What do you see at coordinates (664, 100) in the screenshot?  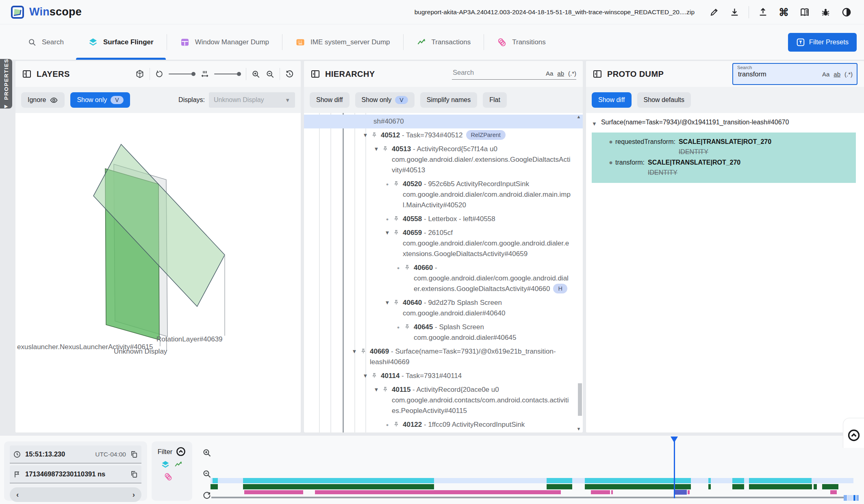 I see `show-defaults-button: Show defaults` at bounding box center [664, 100].